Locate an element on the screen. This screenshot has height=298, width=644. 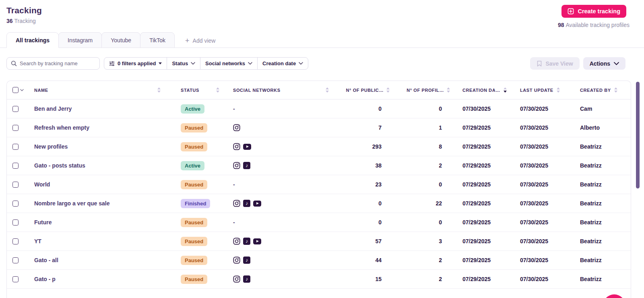
tracking-name-link: Gato - all is located at coordinates (101, 260).